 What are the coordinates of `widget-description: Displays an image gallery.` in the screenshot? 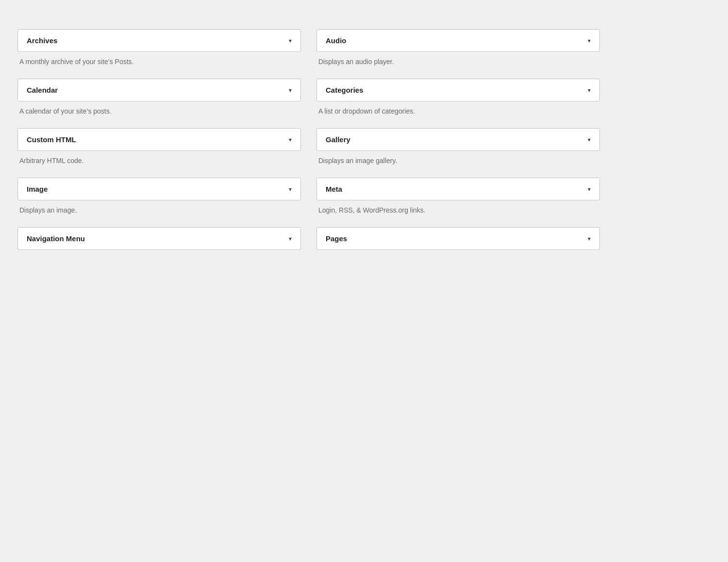 It's located at (458, 163).